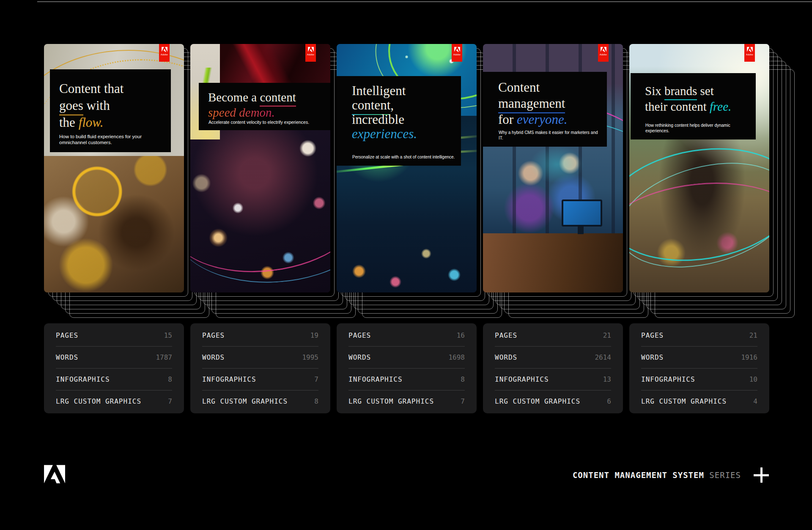  I want to click on cover-title-box: Content that goes with the flow. How to …, so click(110, 111).